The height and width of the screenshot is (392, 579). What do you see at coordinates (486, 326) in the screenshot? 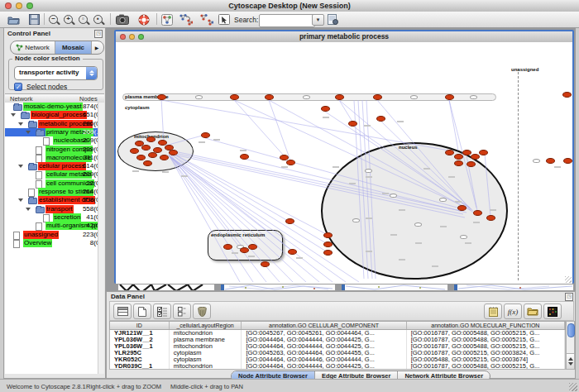
I see `column-header-3: annotation.GO MOLECULAR_FUNCTION` at bounding box center [486, 326].